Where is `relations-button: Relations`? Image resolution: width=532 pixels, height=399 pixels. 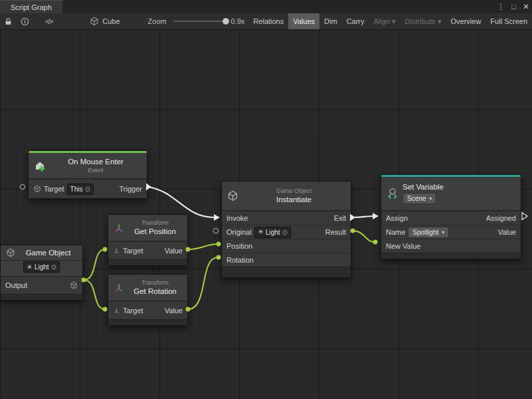
relations-button: Relations is located at coordinates (268, 21).